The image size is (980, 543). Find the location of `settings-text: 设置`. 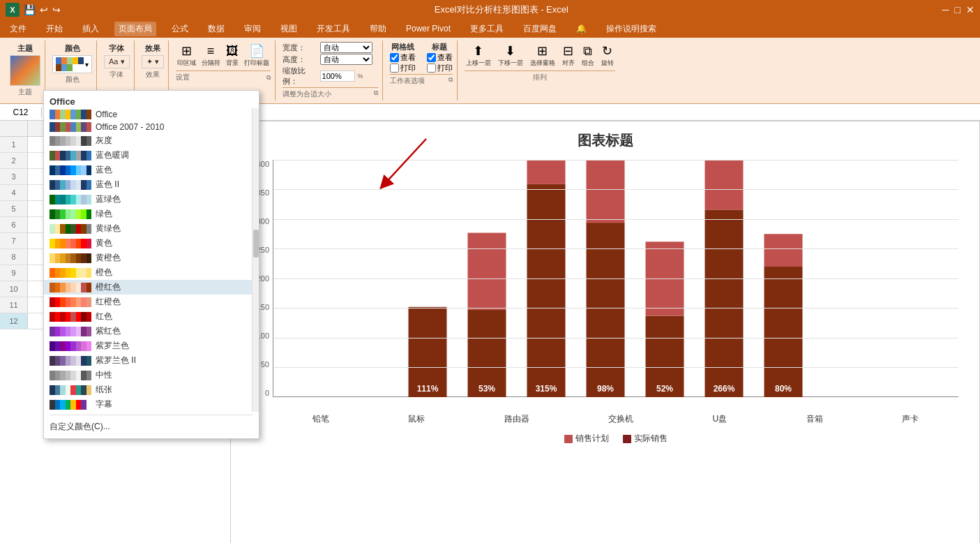

settings-text: 设置 is located at coordinates (183, 77).